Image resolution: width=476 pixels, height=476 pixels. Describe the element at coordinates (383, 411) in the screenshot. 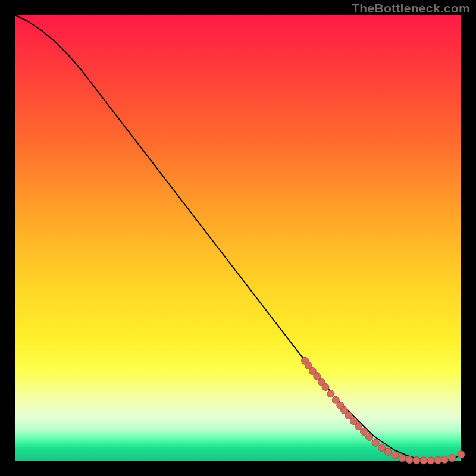

I see `chart-markers` at that location.